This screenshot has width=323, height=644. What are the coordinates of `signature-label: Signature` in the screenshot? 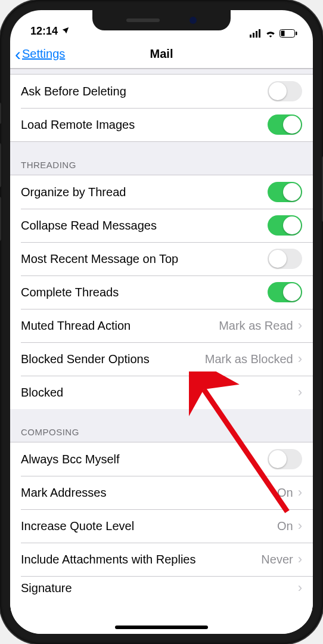 It's located at (160, 588).